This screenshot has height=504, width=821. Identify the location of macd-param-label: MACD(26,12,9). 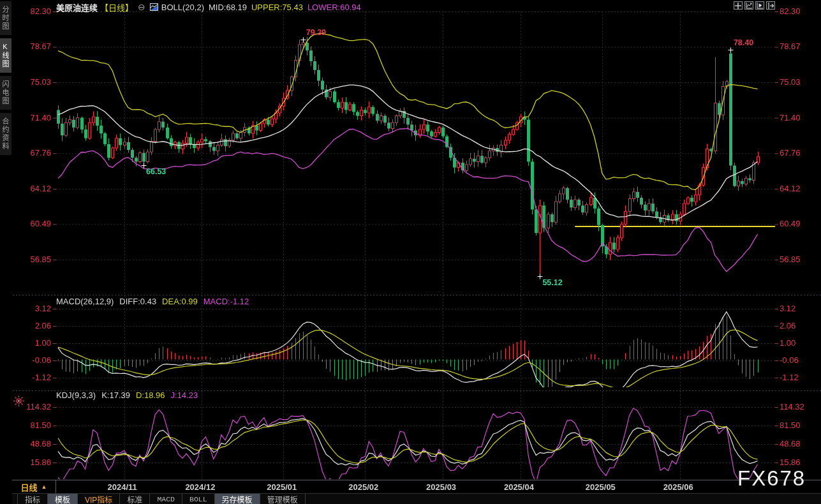
(85, 301).